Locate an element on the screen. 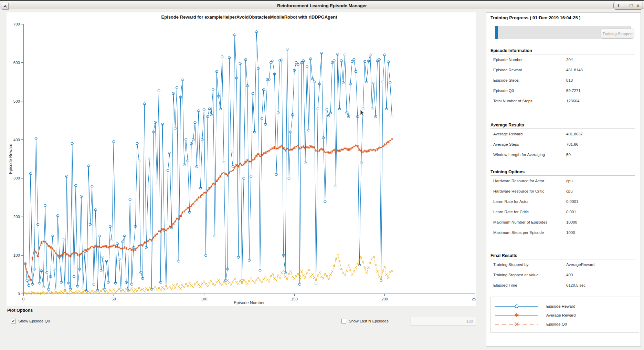  training-stopped-button: Training Stopped is located at coordinates (617, 34).